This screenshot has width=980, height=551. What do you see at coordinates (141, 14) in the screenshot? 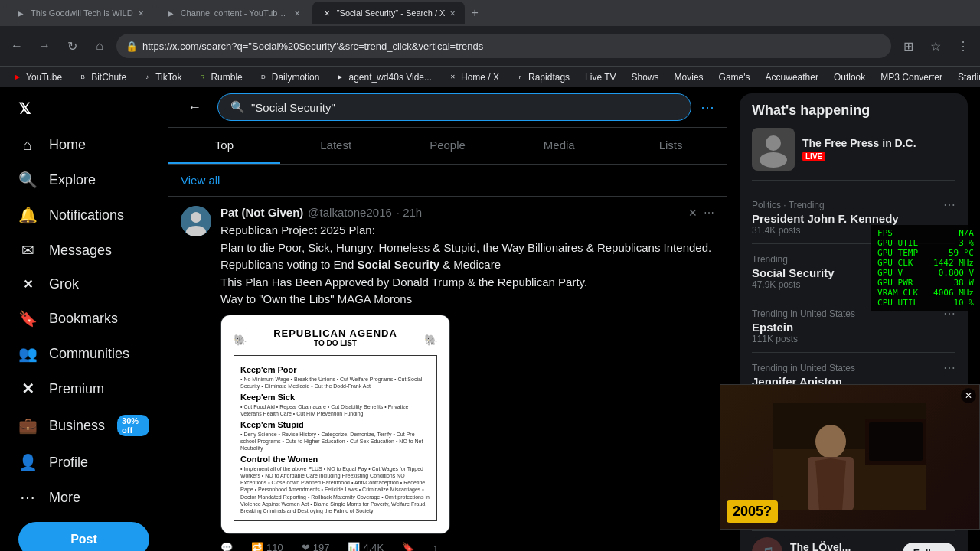
I see `tab-1-close: ✕` at bounding box center [141, 14].